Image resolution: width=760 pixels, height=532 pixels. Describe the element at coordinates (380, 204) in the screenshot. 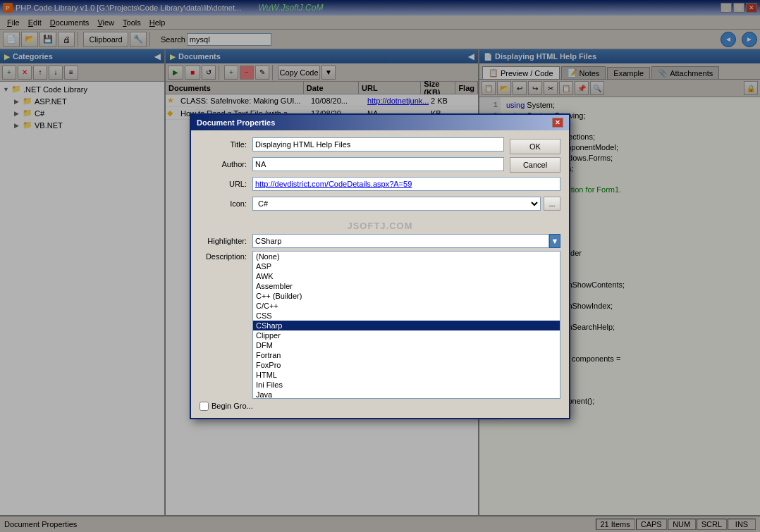

I see `icon-row: Icon: C# ...` at that location.